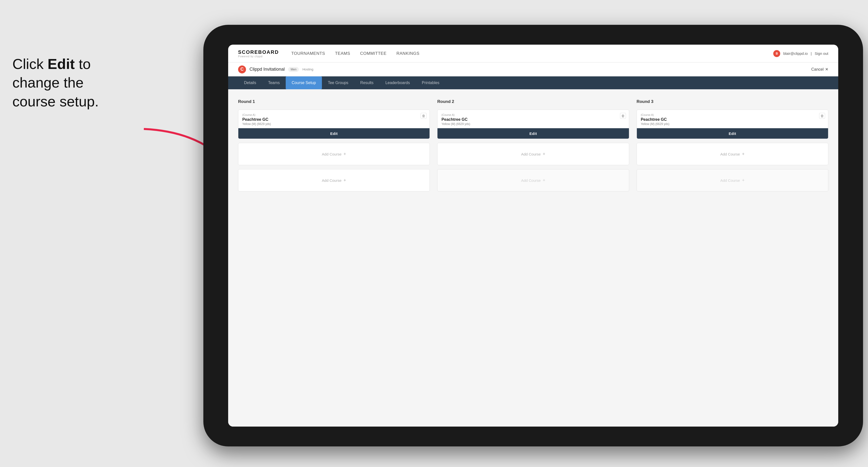  I want to click on round-3-label: Round 3, so click(733, 102).